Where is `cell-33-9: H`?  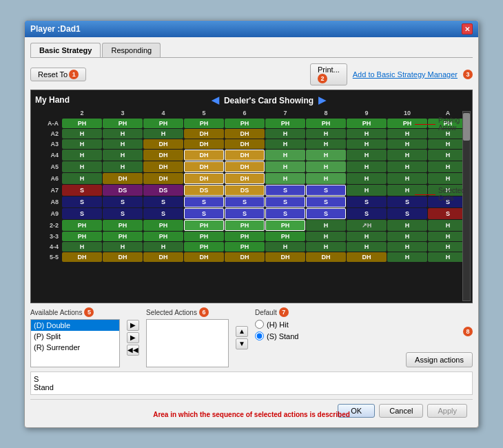
cell-33-9: H is located at coordinates (367, 236).